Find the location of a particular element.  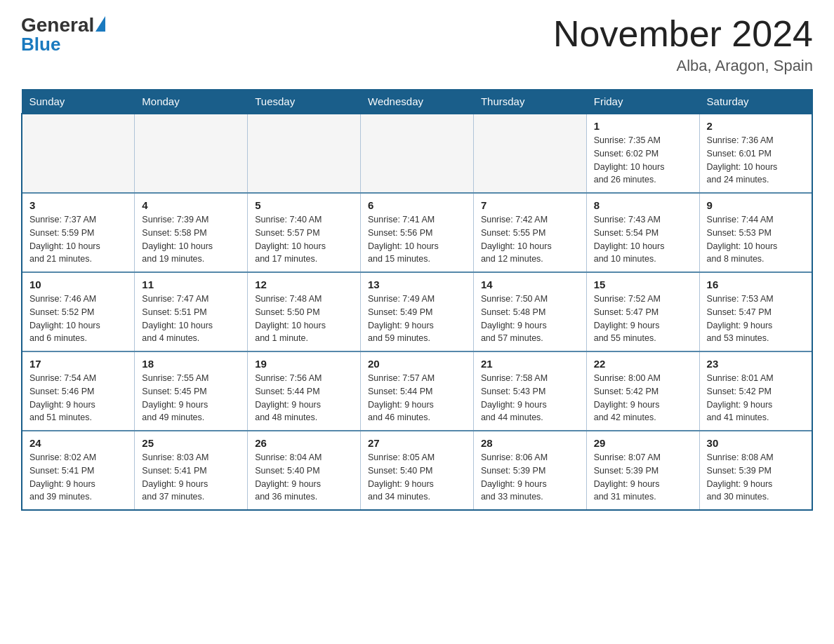

day-number: 18 is located at coordinates (191, 363).